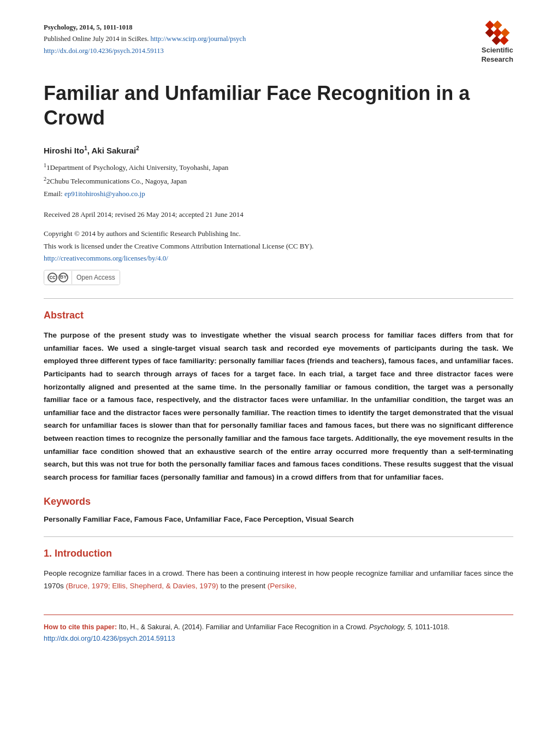 This screenshot has width=557, height=756. What do you see at coordinates (104, 51) in the screenshot?
I see `doi-link: http://dx.doi.org/10.4236/psych.2014.591…` at bounding box center [104, 51].